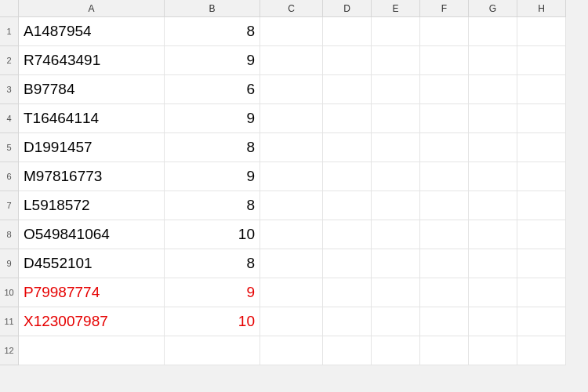 The width and height of the screenshot is (588, 392). I want to click on cell-g9, so click(493, 263).